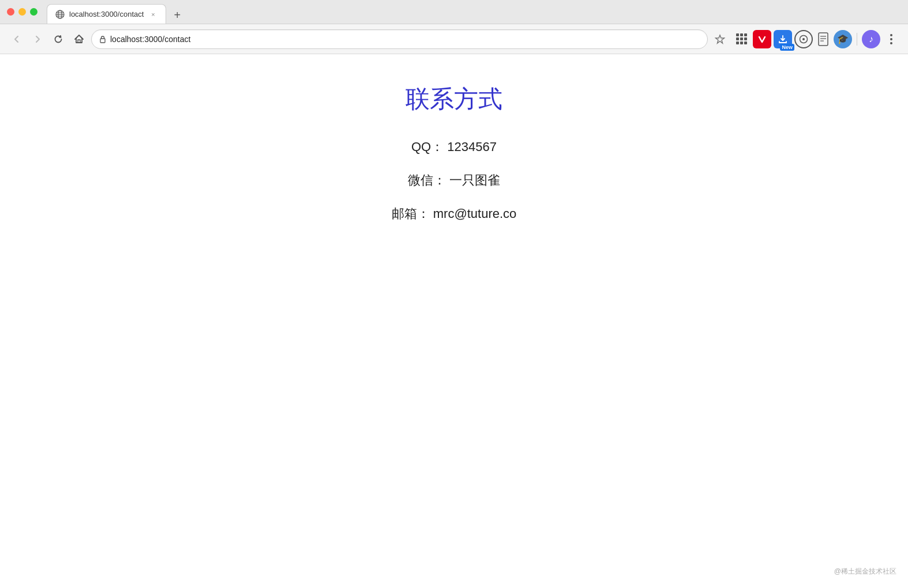 This screenshot has width=908, height=588. What do you see at coordinates (843, 39) in the screenshot?
I see `ext-hat-button: 🎓` at bounding box center [843, 39].